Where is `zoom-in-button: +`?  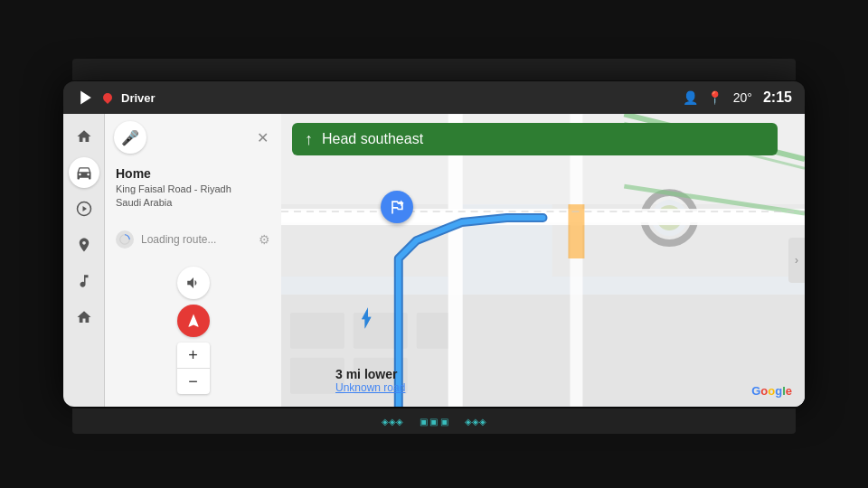
zoom-in-button: + is located at coordinates (193, 355).